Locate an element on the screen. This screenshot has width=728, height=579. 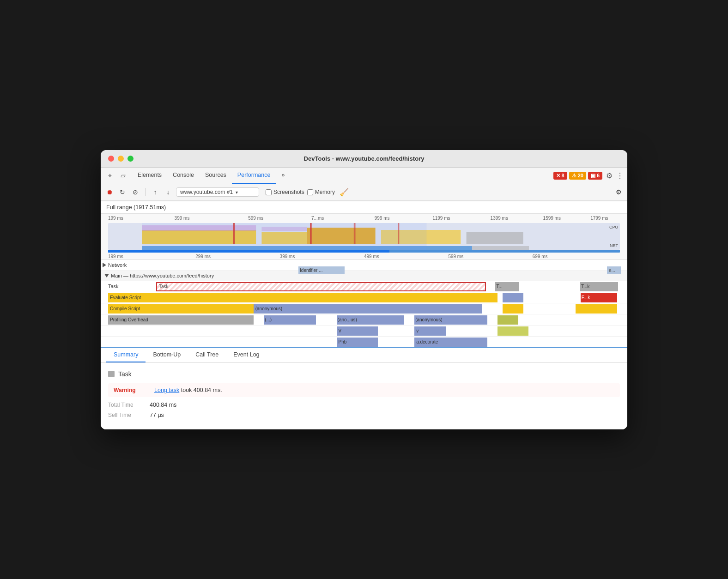
warning-row: Warning Long task took 400.84 ms. is located at coordinates (364, 390).